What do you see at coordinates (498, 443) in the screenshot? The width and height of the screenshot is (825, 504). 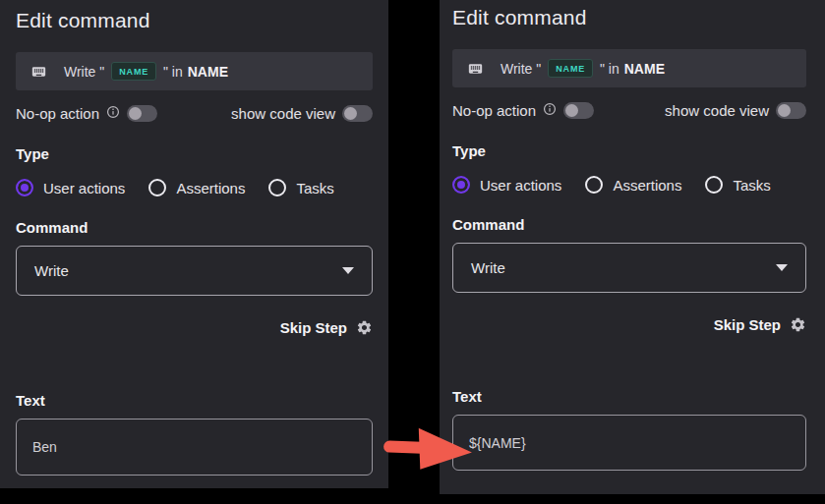 I see `text-input-value: ${NAME}` at bounding box center [498, 443].